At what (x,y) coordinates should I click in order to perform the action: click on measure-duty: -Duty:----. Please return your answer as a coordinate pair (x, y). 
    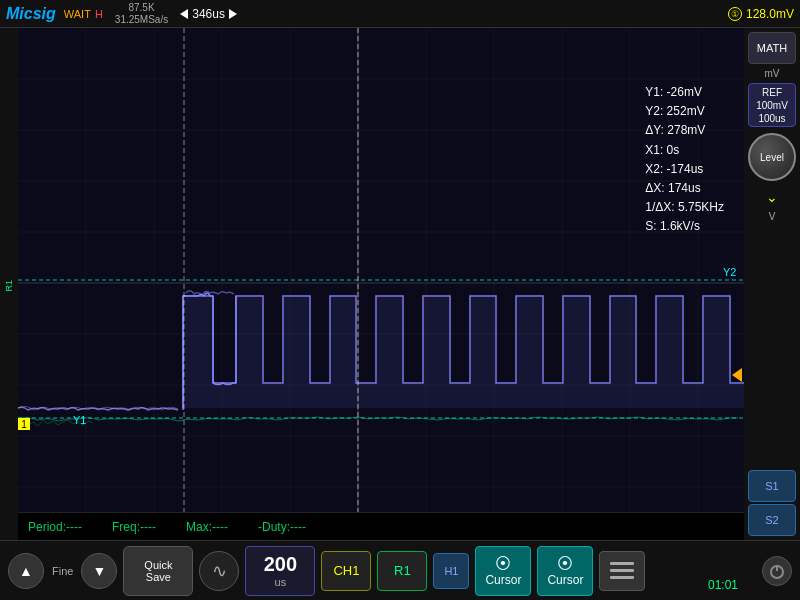
    Looking at the image, I should click on (282, 527).